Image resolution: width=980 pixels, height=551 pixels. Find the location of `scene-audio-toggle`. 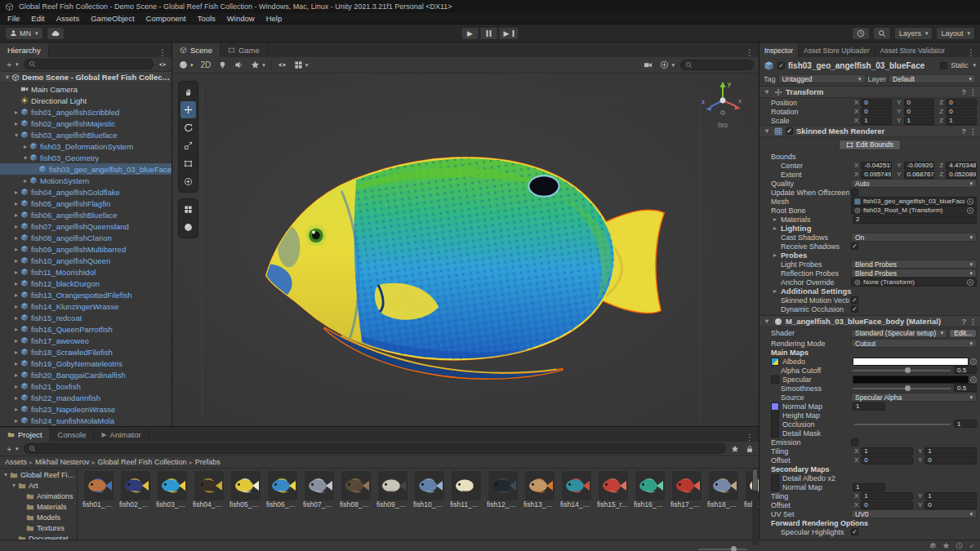

scene-audio-toggle is located at coordinates (238, 65).